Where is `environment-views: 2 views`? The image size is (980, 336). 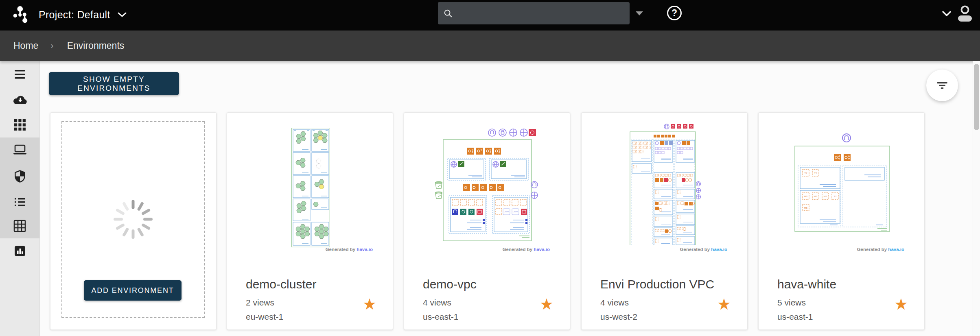
environment-views: 2 views is located at coordinates (260, 303).